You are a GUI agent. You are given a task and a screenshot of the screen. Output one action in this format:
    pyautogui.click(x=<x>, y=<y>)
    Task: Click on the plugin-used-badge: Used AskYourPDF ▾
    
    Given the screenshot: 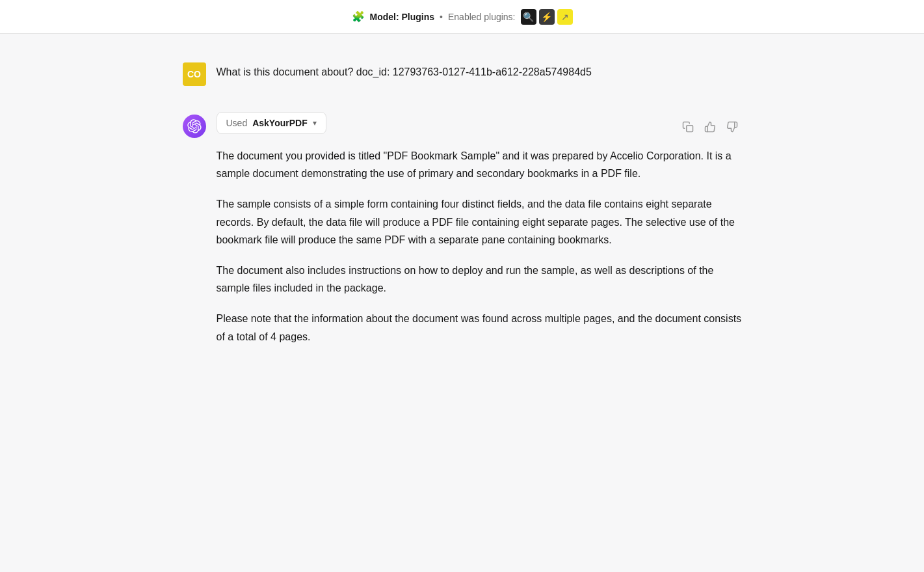 What is the action you would take?
    pyautogui.click(x=272, y=123)
    